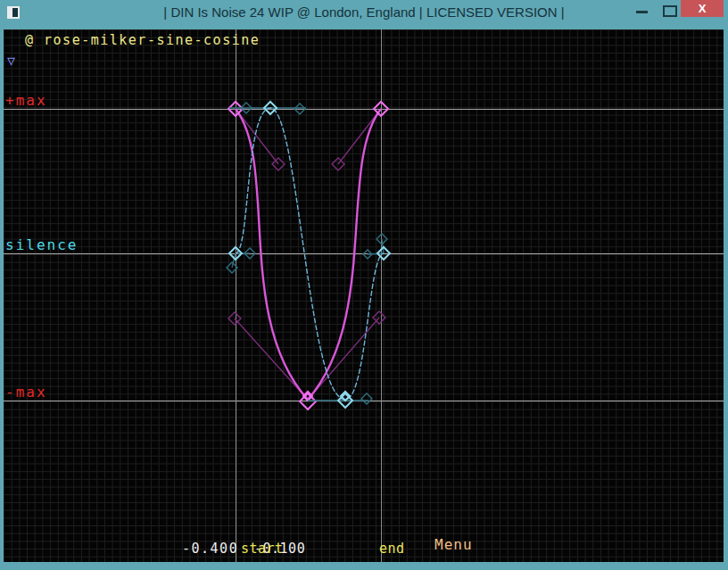 The height and width of the screenshot is (570, 728). What do you see at coordinates (670, 11) in the screenshot?
I see `maximize-icon` at bounding box center [670, 11].